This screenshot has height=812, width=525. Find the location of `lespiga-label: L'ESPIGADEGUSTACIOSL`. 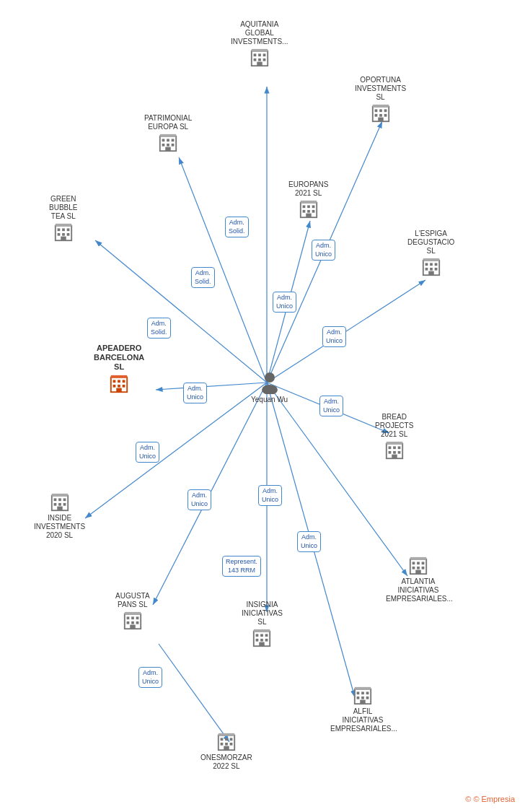

lespiga-label: L'ESPIGADEGUSTACIOSL is located at coordinates (431, 243).